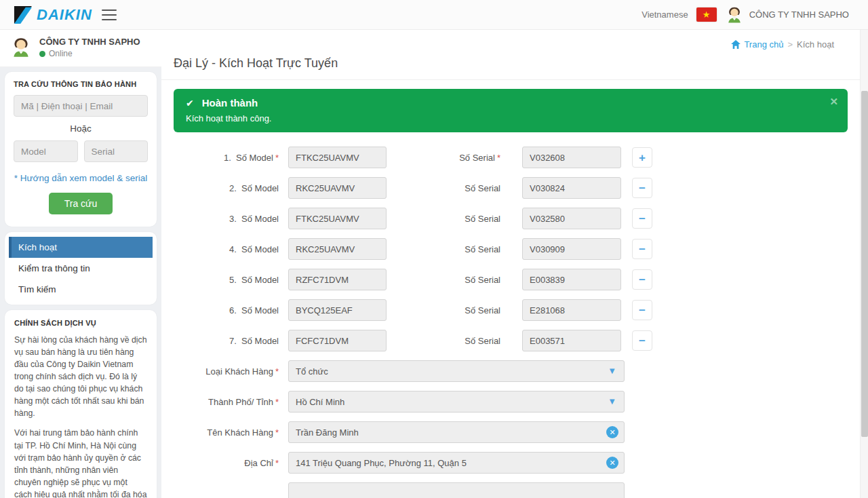 The image size is (868, 498). Describe the element at coordinates (511, 64) in the screenshot. I see `page-title: Đại Lý - Kích Hoạt Trực Tuyến` at that location.